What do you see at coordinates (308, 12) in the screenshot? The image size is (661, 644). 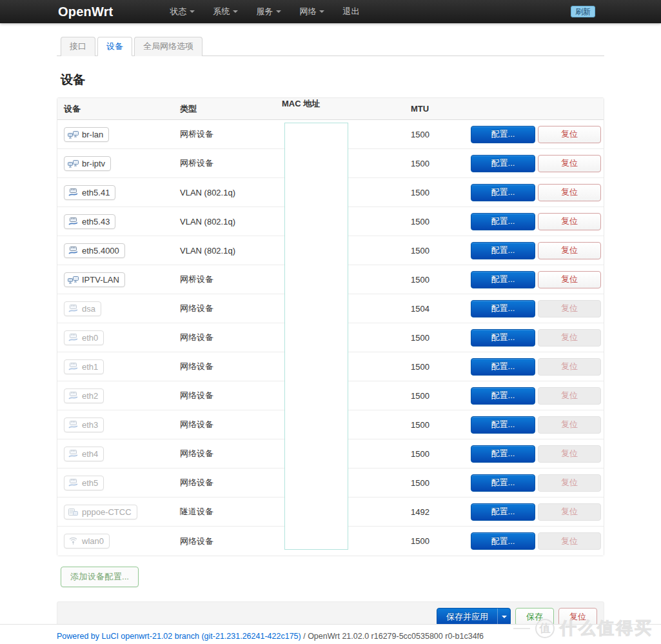 I see `nav-item-label: 网络` at bounding box center [308, 12].